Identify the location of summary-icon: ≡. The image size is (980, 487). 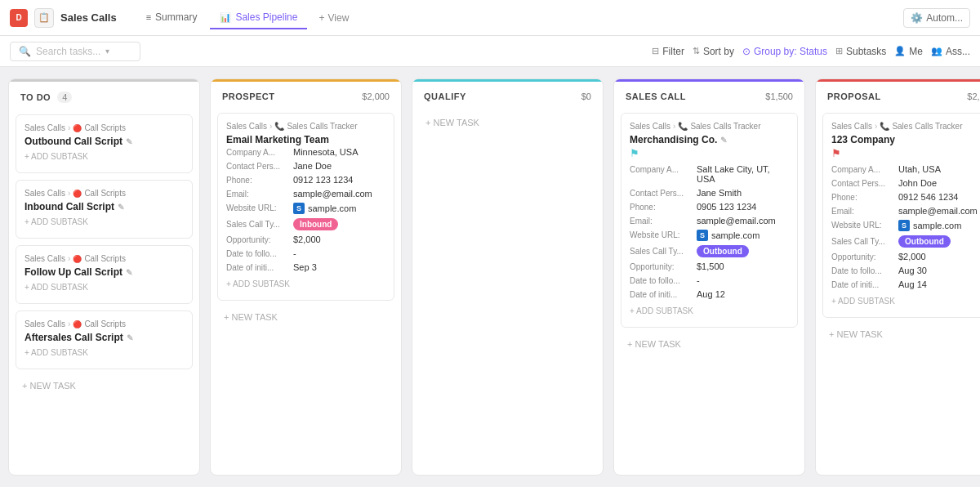
(149, 17).